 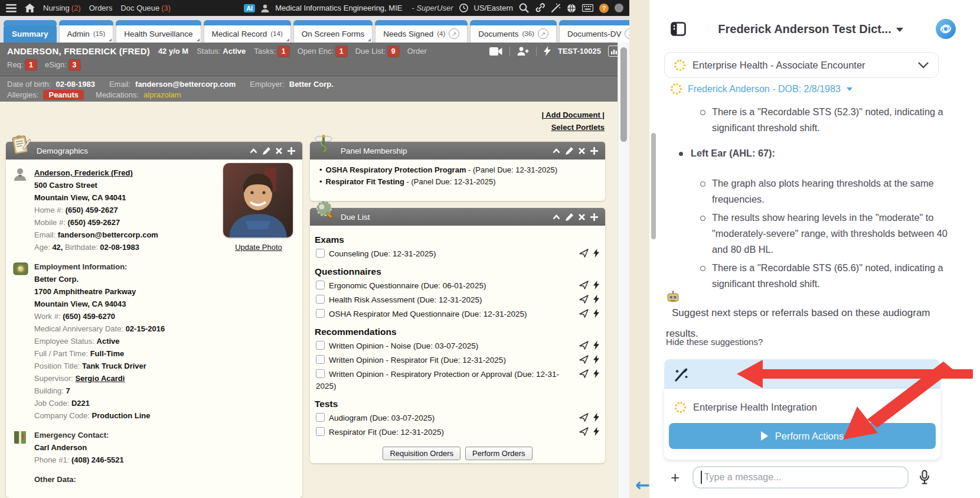 What do you see at coordinates (801, 477) in the screenshot?
I see `message-input-box` at bounding box center [801, 477].